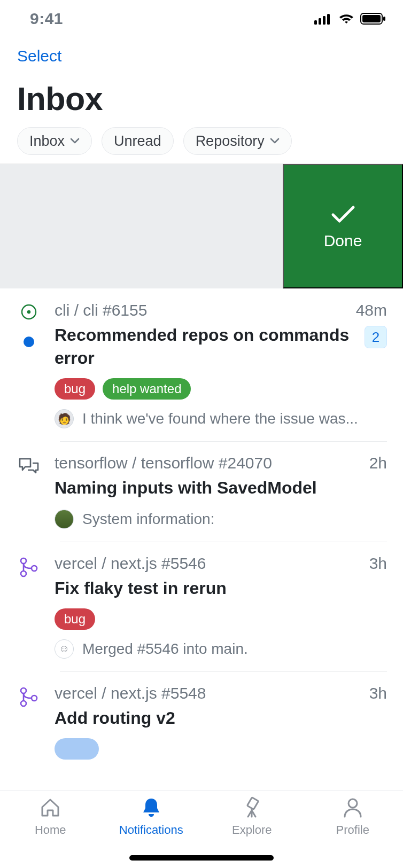  Describe the element at coordinates (237, 141) in the screenshot. I see `filter-repository: Repository` at that location.